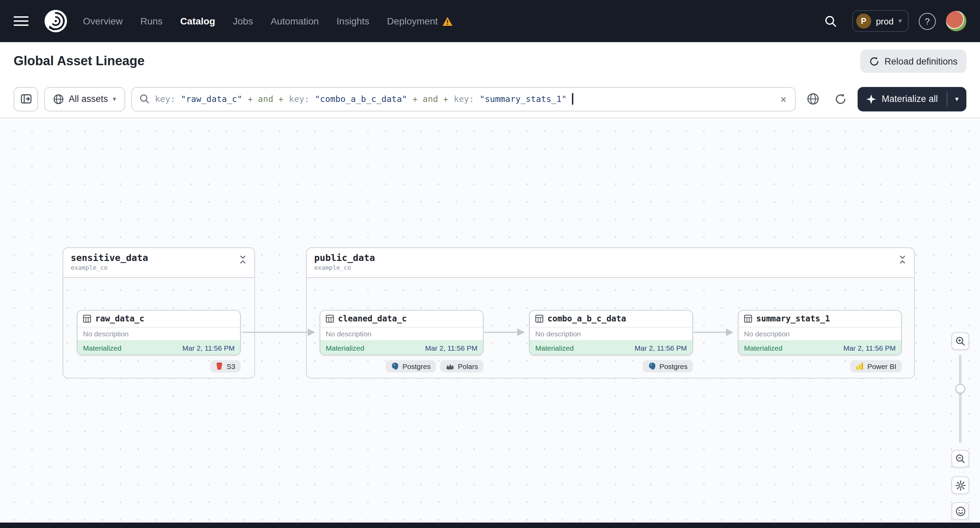  Describe the element at coordinates (450, 366) in the screenshot. I see `polars-icon` at that location.